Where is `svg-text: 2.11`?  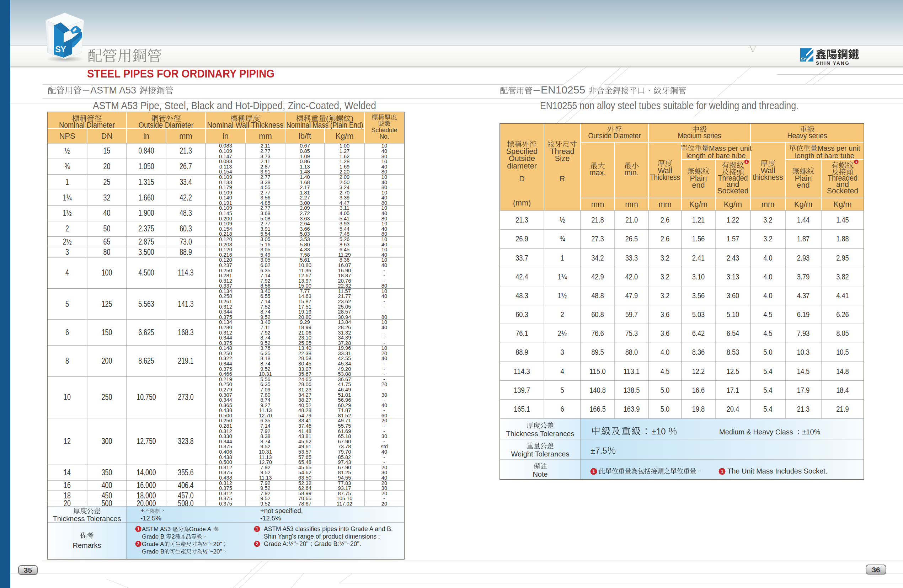 svg-text: 2.11 is located at coordinates (266, 146).